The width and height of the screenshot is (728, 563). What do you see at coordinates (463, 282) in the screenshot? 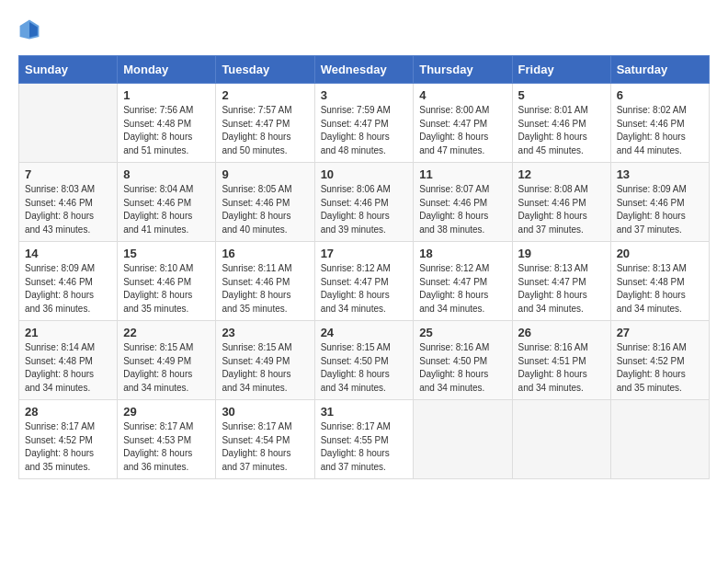
I see `calendar-cell: 18Sunrise: 8:12 AMSunset: 4:47 PMDayligh…` at bounding box center [463, 282].